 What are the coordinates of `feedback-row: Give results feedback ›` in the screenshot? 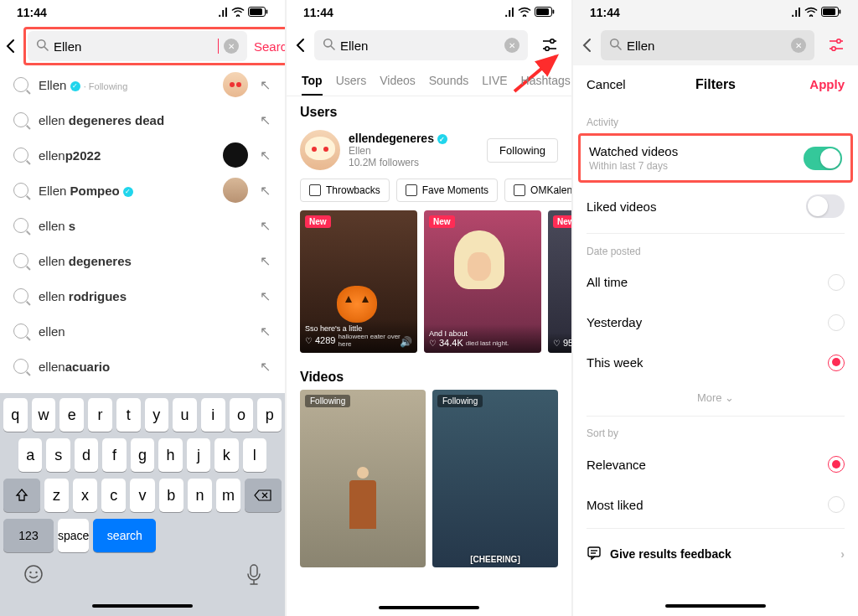 It's located at (716, 555).